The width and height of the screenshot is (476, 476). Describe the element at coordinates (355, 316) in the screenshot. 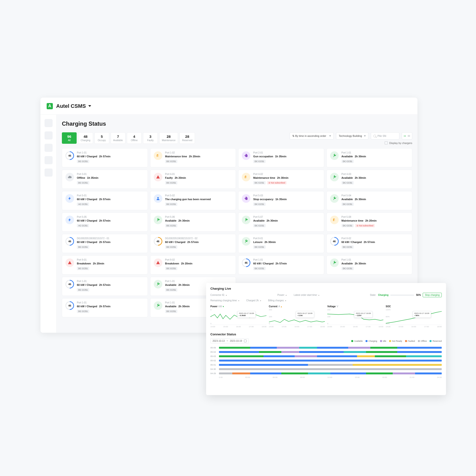

I see `mini-chart: Voltage V 20010002023-10-17 16:09• 123V1…` at that location.